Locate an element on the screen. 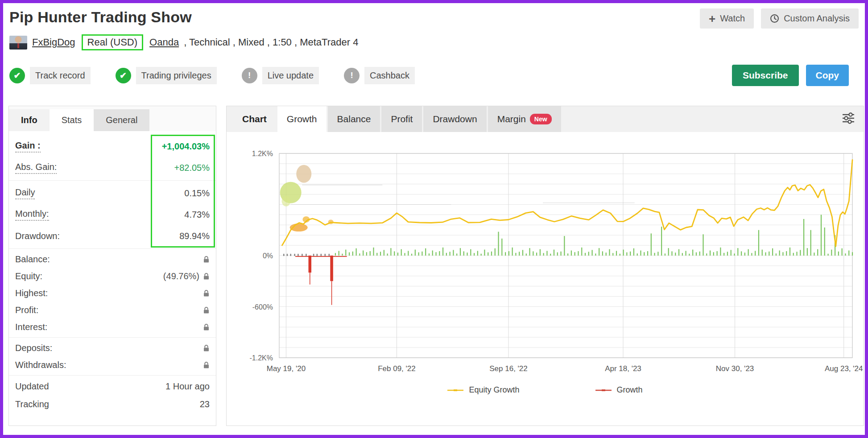 The image size is (868, 438). new-badge: New is located at coordinates (541, 119).